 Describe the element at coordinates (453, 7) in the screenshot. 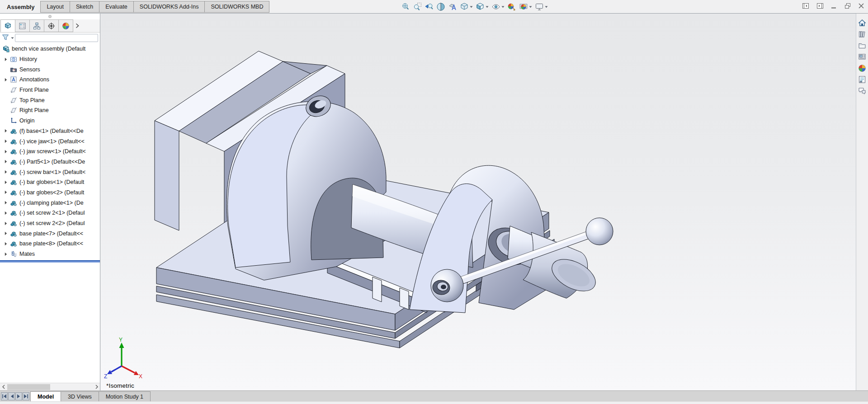

I see `hide-show-annotations-button` at that location.